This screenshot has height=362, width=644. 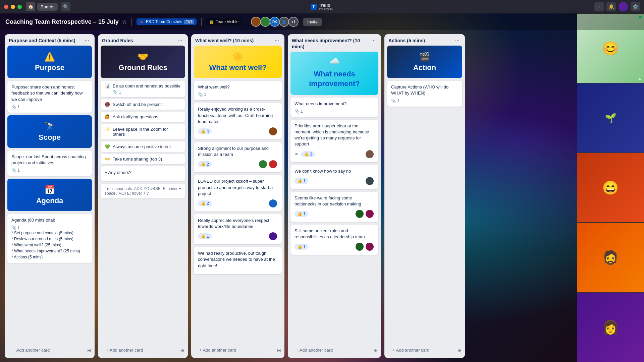 What do you see at coordinates (167, 22) in the screenshot?
I see `workspace-badge: 🔺 R&D Team Coaches ENT` at bounding box center [167, 22].